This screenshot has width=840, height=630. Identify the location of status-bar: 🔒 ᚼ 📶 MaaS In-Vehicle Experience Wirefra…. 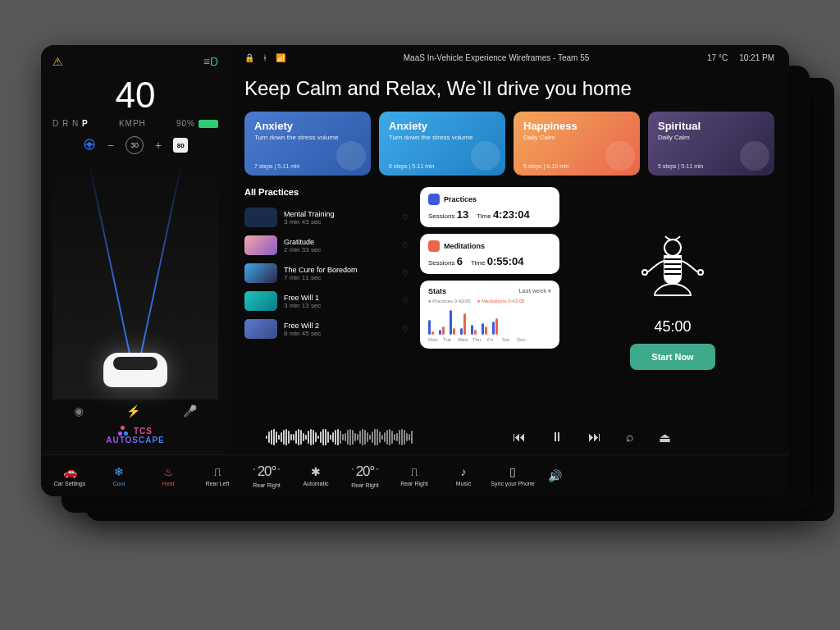
(509, 57).